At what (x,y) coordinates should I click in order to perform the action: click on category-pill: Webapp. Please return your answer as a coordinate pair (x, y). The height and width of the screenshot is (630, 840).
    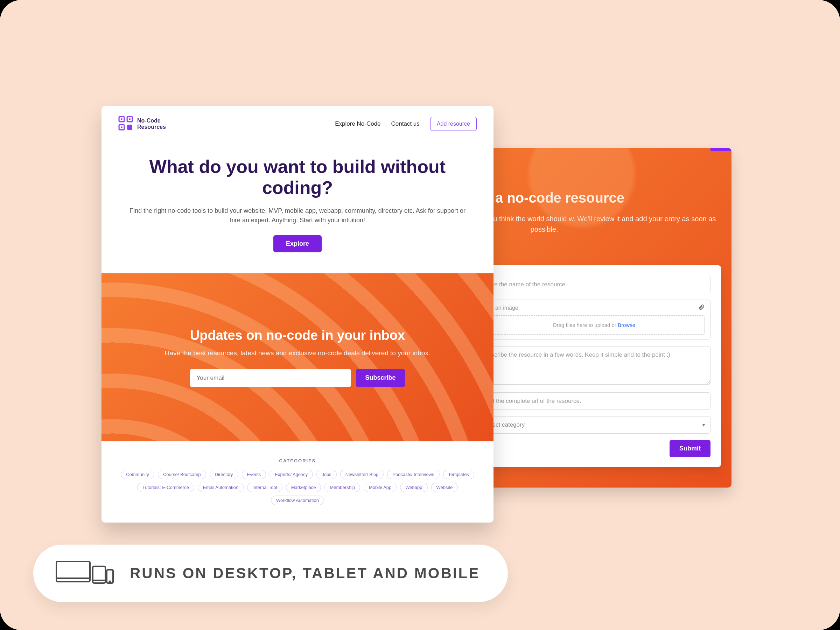
    Looking at the image, I should click on (414, 488).